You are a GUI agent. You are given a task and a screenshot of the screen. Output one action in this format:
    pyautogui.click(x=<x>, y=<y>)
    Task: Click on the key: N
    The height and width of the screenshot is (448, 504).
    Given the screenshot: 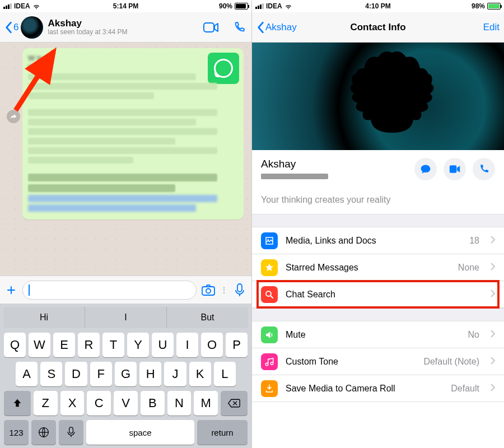 What is the action you would take?
    pyautogui.click(x=179, y=403)
    